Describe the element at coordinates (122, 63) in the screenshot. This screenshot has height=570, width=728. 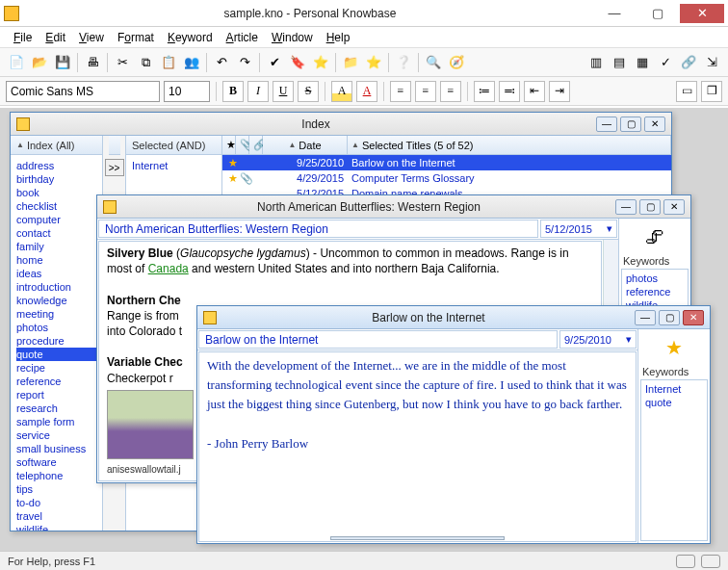
I see `cut-icon: ✂` at that location.